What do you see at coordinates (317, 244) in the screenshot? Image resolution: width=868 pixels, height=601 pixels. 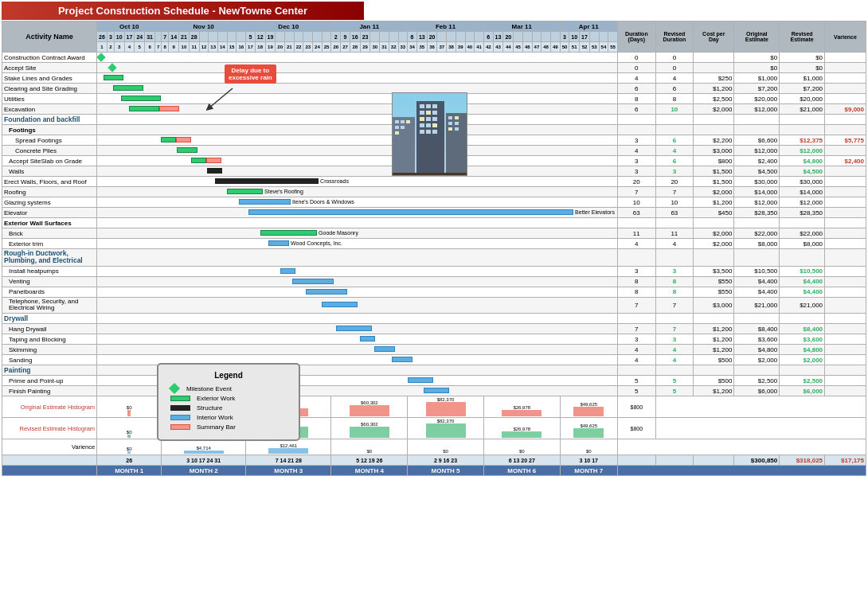 I see `label-wood-concepts: Wood Concepts, Inc.` at bounding box center [317, 244].